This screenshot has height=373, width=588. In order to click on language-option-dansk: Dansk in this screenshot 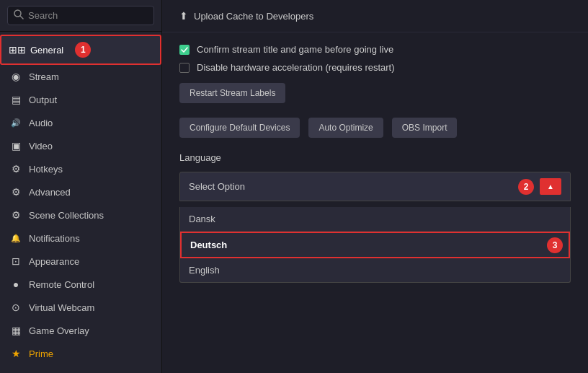, I will do `click(375, 219)`.